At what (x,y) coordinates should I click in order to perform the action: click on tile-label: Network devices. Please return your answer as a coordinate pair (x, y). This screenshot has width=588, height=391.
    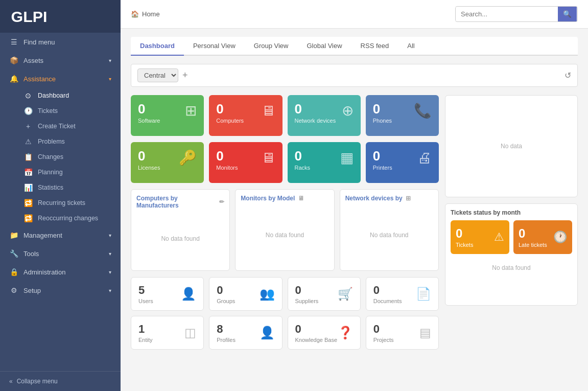
    Looking at the image, I should click on (316, 121).